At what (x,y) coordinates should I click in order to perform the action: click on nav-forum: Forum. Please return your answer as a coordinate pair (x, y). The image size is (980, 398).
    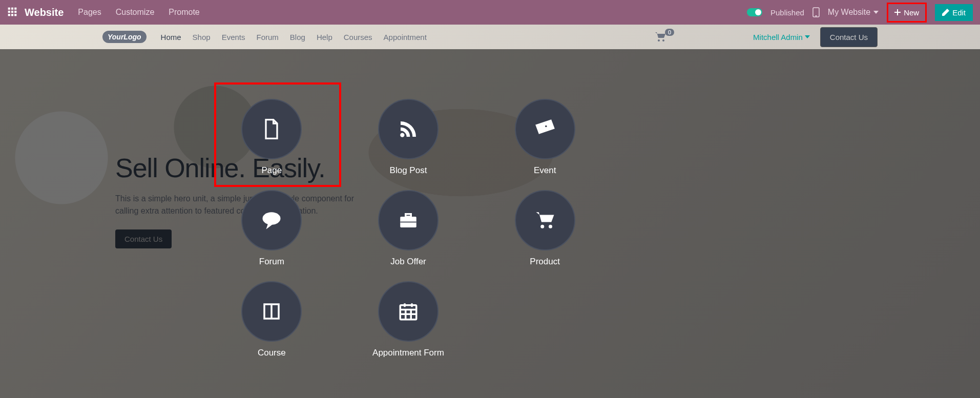
    Looking at the image, I should click on (267, 37).